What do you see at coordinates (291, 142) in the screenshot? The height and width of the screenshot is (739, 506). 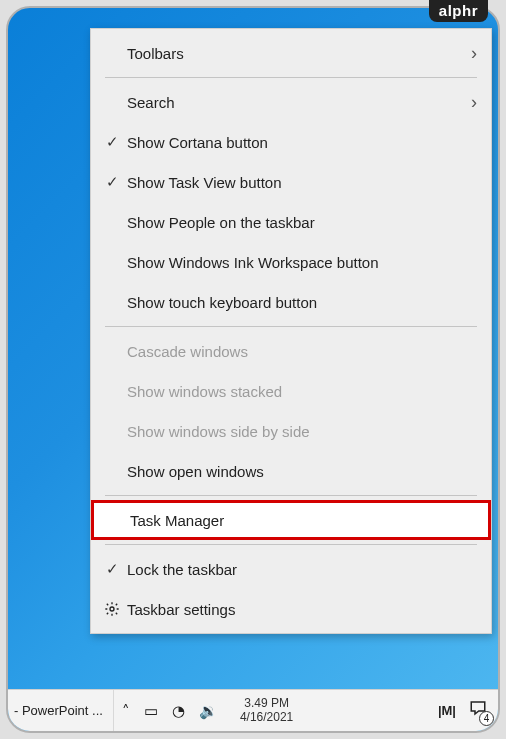 I see `menu-show-cortana: ✓ Show Cortana button` at bounding box center [291, 142].